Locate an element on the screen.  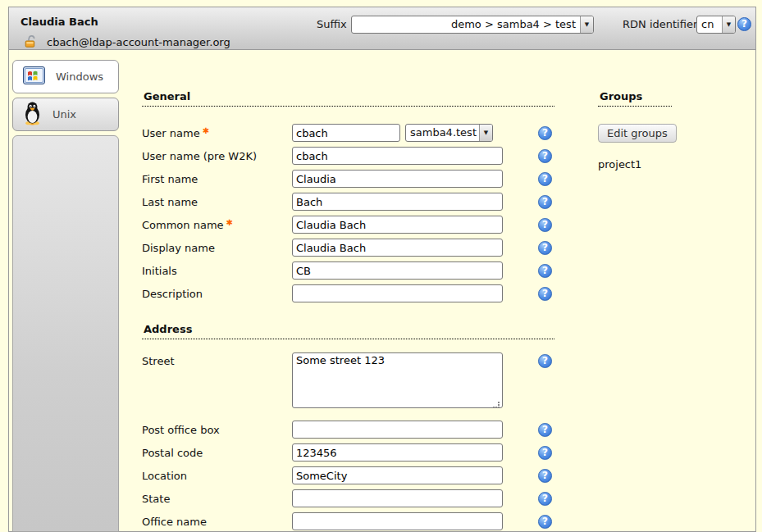
field-label: Initials is located at coordinates (217, 271).